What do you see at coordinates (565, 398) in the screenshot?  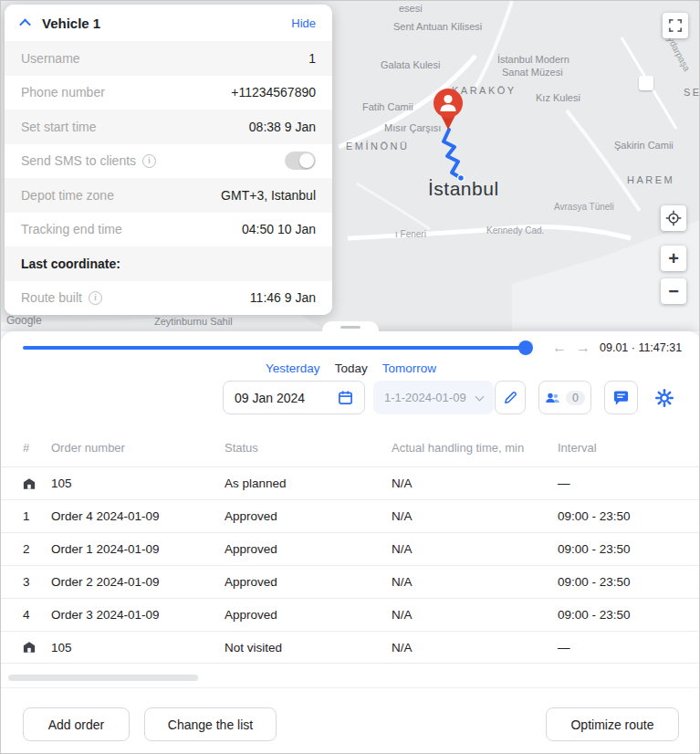 I see `couriers-button: 0` at bounding box center [565, 398].